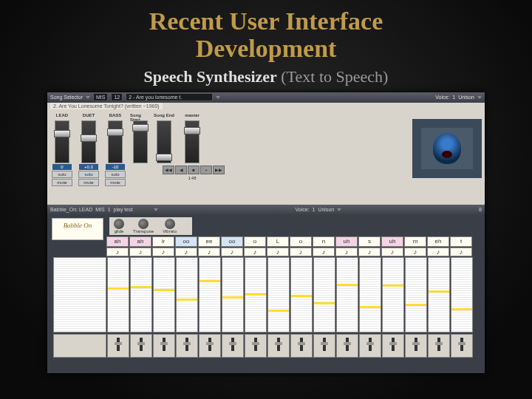 The image size is (532, 399). What do you see at coordinates (194, 178) in the screenshot?
I see `barlen-box: 48` at bounding box center [194, 178].